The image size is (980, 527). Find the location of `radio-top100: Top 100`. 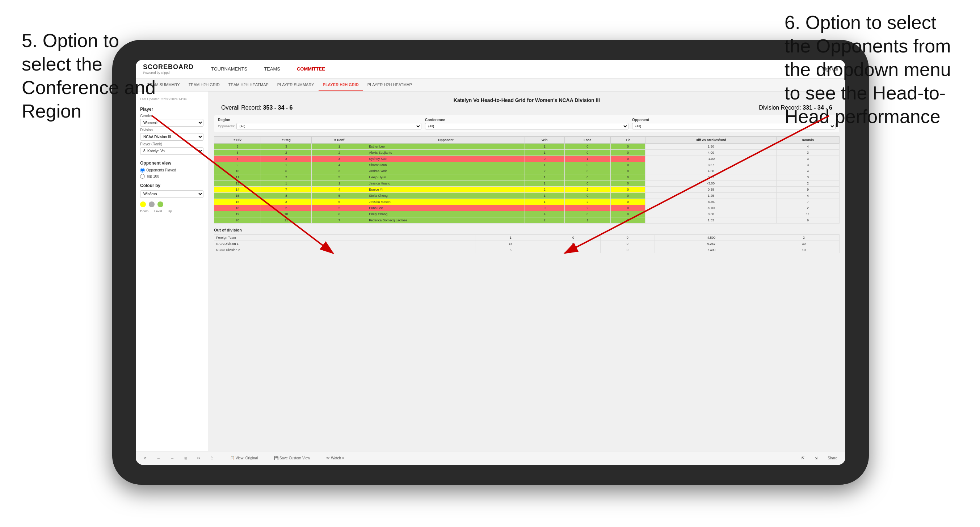

radio-top100: Top 100 is located at coordinates (172, 176).